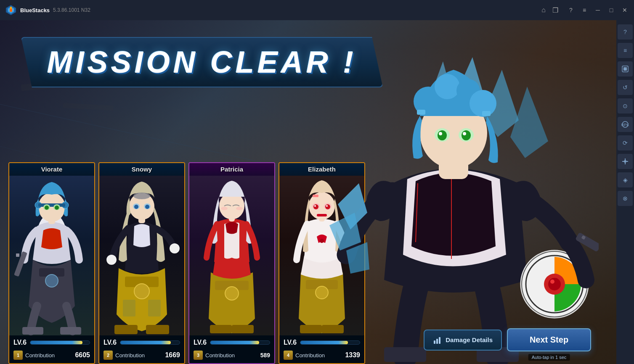 The height and width of the screenshot is (364, 634). Describe the element at coordinates (232, 169) in the screenshot. I see `patricia-name-bar: Patricia` at that location.